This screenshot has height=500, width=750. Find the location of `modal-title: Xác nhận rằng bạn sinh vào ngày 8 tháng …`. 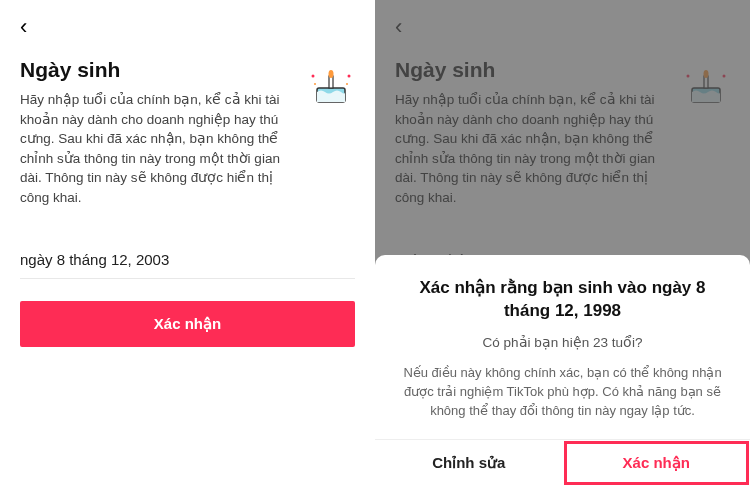

modal-title: Xác nhận rằng bạn sinh vào ngày 8 tháng … is located at coordinates (562, 300).